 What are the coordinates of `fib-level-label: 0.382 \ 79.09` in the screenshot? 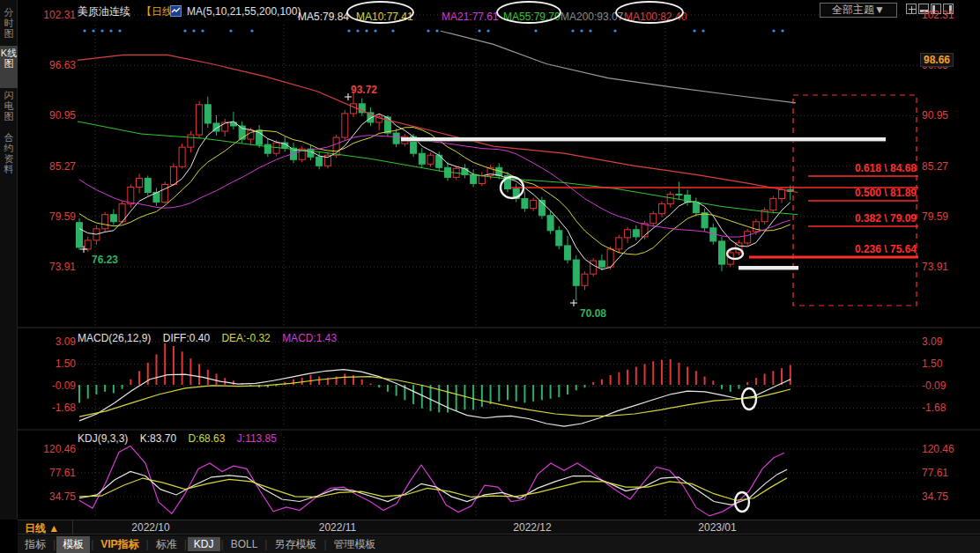 It's located at (850, 218).